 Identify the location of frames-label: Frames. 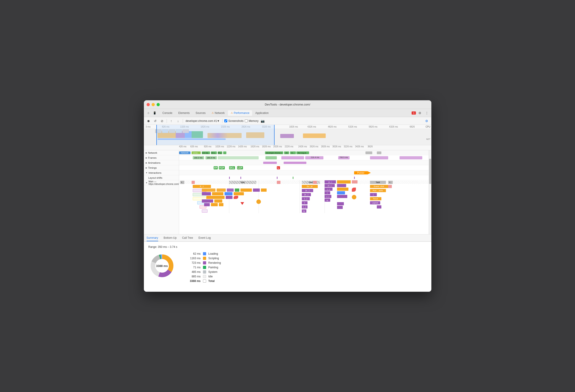
(152, 158).